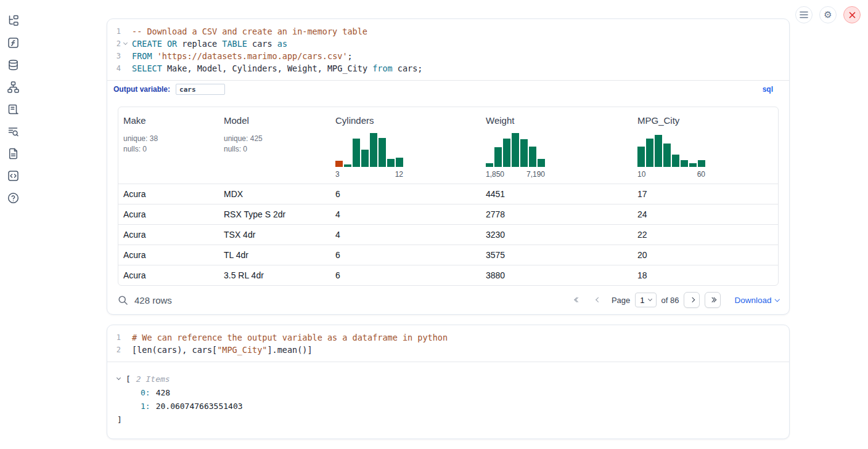 The height and width of the screenshot is (449, 868). I want to click on column-header: Weight1,8507,190, so click(557, 145).